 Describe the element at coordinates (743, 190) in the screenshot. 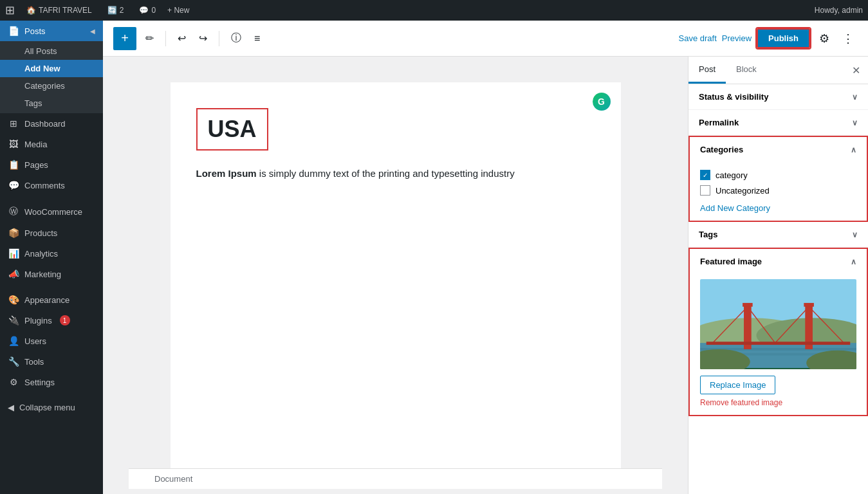

I see `category-label-uncategorized: Uncategorized` at that location.